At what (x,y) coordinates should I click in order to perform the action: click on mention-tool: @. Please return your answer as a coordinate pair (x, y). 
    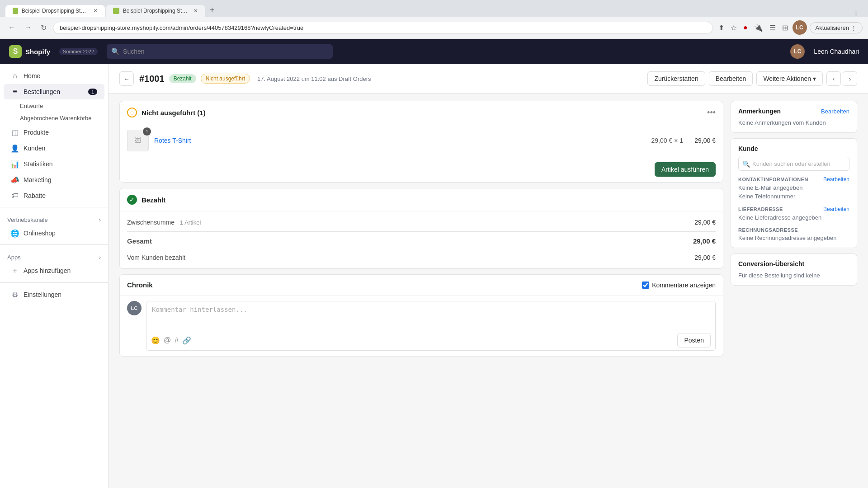
    Looking at the image, I should click on (167, 340).